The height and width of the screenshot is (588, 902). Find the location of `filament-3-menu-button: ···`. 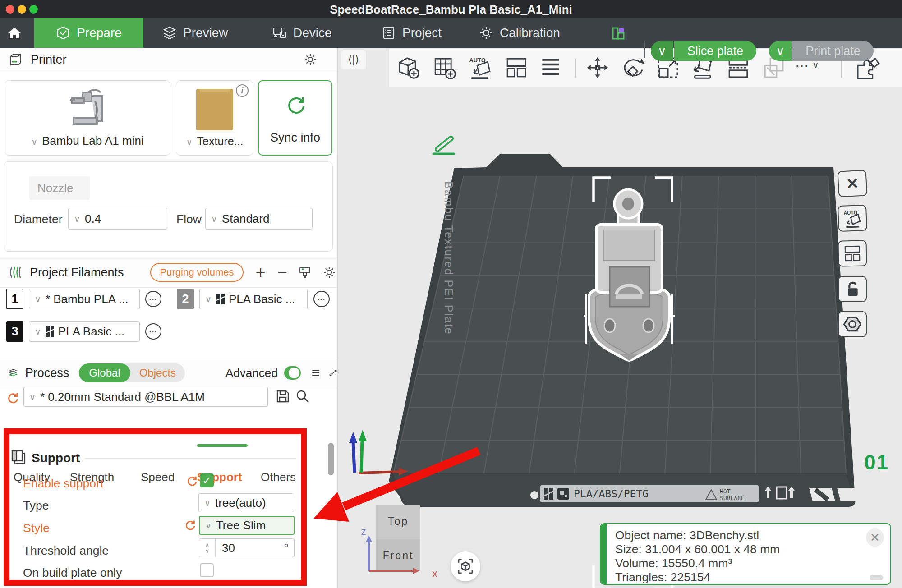

filament-3-menu-button: ··· is located at coordinates (153, 331).